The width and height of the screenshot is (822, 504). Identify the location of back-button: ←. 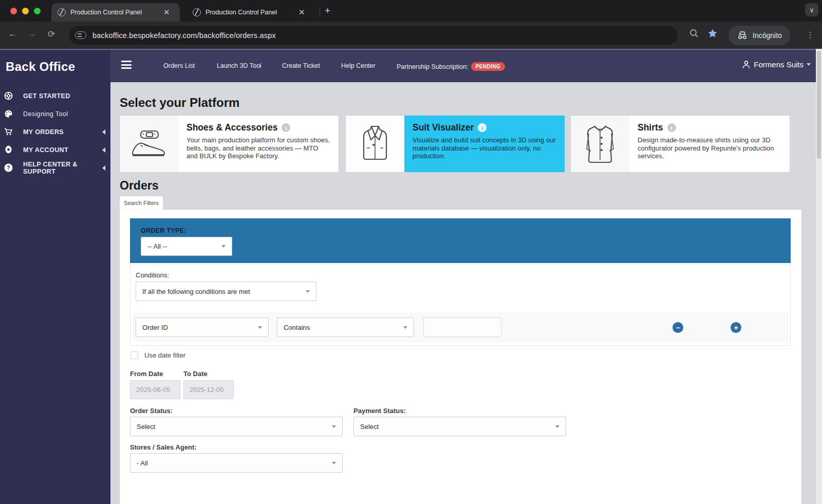
(12, 34).